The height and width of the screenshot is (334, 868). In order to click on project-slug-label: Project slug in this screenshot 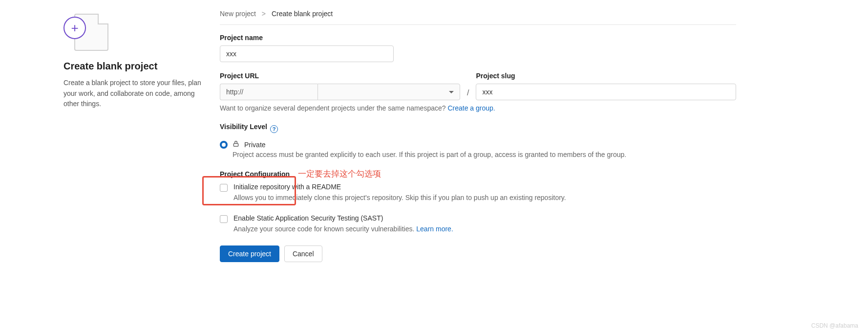, I will do `click(606, 76)`.